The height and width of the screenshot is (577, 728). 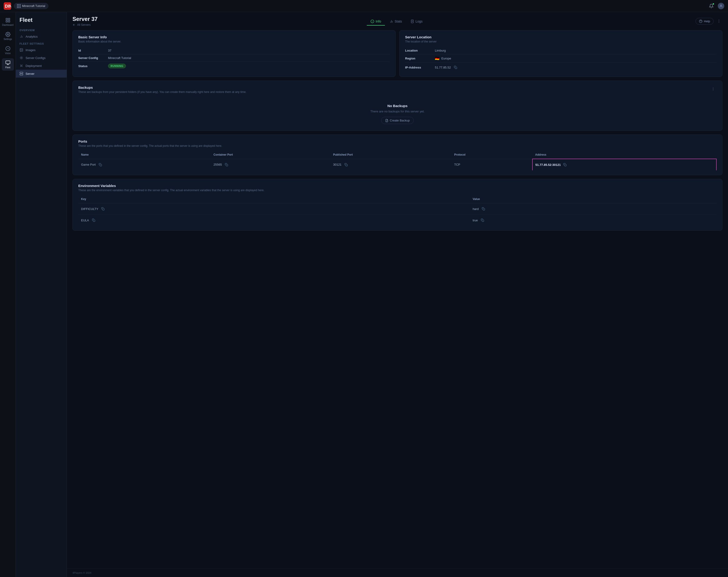 What do you see at coordinates (41, 30) in the screenshot?
I see `overview-section-label: OVERVIEW` at bounding box center [41, 30].